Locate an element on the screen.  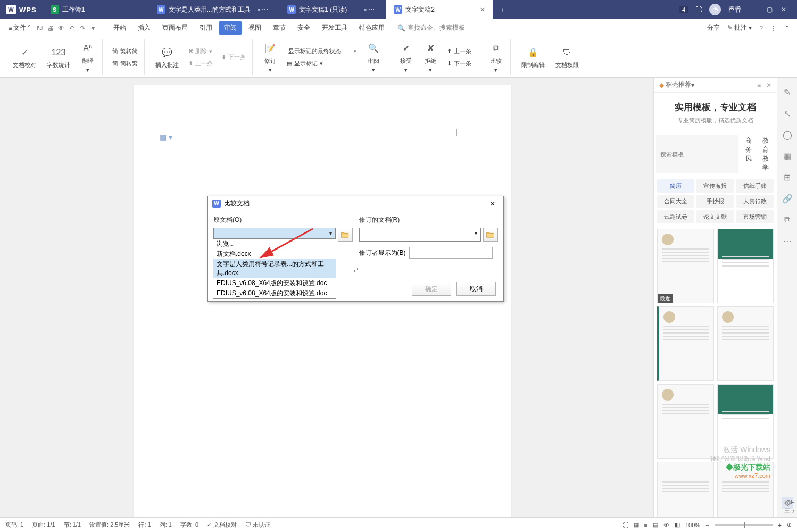
ok-button: 确定 is located at coordinates (431, 289).